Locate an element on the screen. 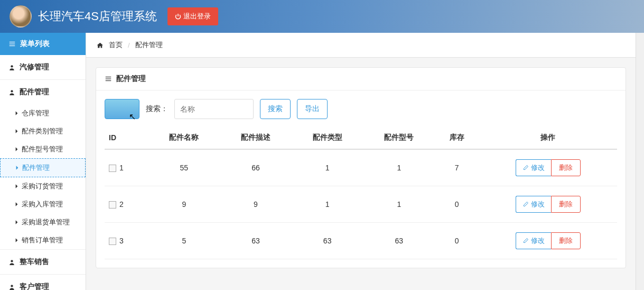  sidebar-item-1-7: 销售订单管理 is located at coordinates (43, 240).